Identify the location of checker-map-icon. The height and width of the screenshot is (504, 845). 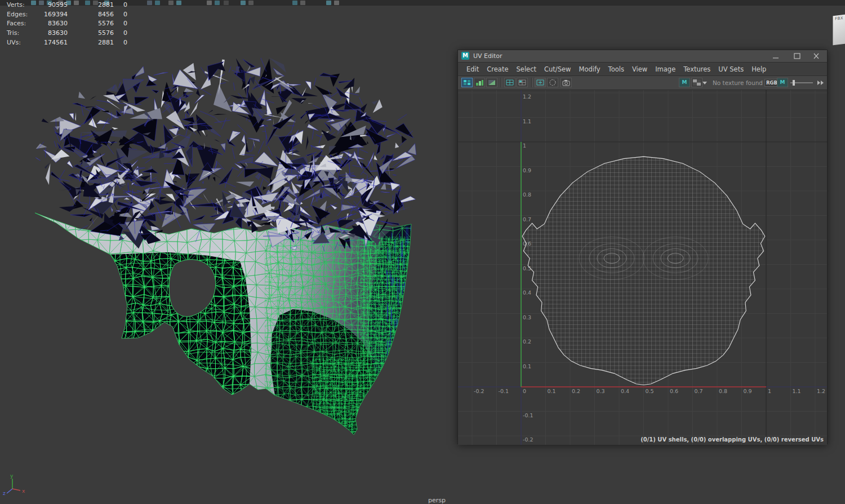
(697, 82).